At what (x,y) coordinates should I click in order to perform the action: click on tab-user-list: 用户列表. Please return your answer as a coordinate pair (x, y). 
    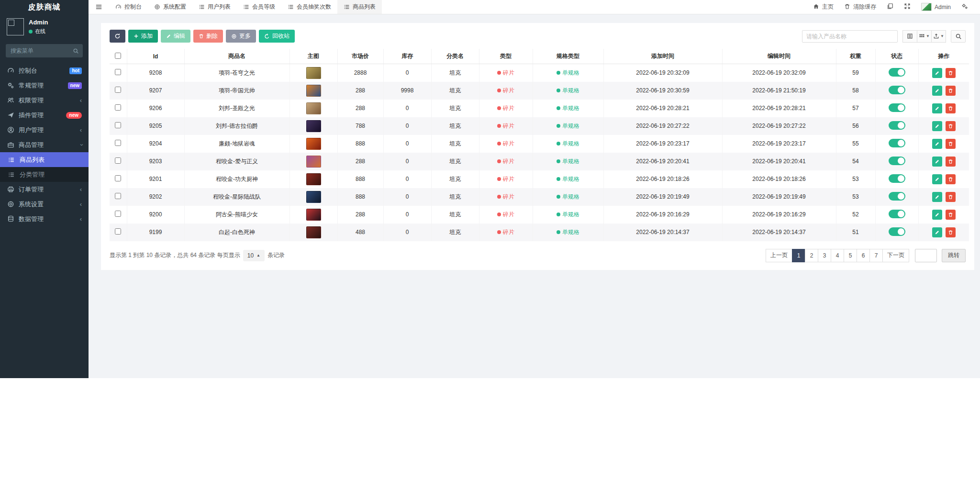
    Looking at the image, I should click on (214, 7).